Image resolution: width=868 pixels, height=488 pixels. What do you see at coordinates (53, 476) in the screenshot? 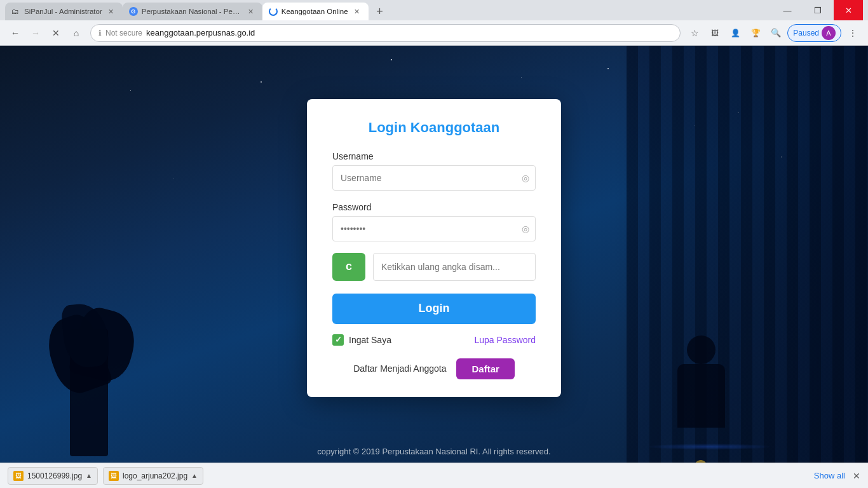
I see `download-item-1: 🖼 1500126999.jpg ▲` at bounding box center [53, 476].